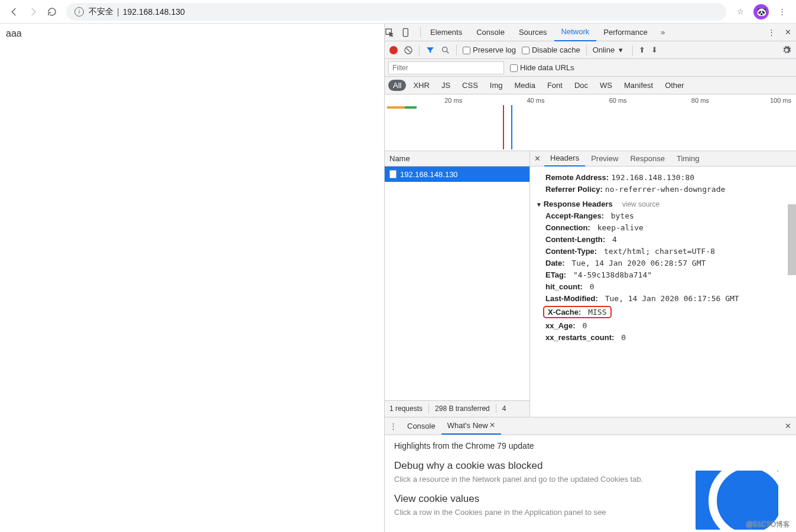 Image resolution: width=796 pixels, height=532 pixels. What do you see at coordinates (668, 299) in the screenshot?
I see `header-row: Last-Modified: Tue, 14 Jan 2020 06:17:56…` at bounding box center [668, 299].